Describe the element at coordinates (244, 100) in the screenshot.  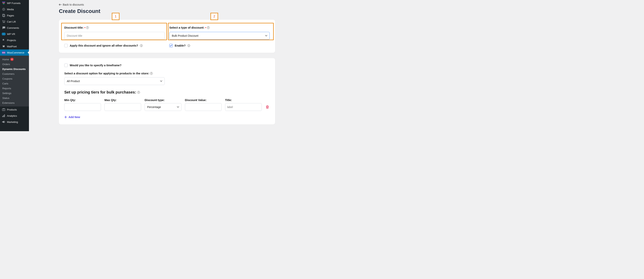
I see `tier-title-label: Title:` at that location.